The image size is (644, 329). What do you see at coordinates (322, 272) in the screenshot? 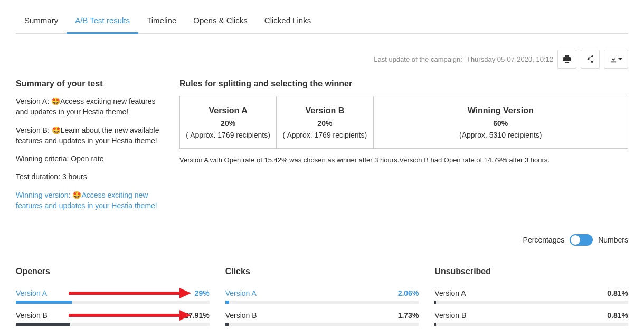
I see `metric-heading: Clicks` at bounding box center [322, 272].